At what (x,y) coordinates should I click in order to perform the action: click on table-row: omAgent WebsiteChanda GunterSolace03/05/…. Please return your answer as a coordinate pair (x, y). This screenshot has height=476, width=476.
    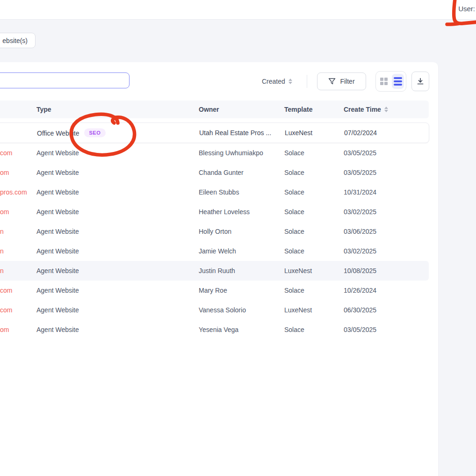
    Looking at the image, I should click on (214, 173).